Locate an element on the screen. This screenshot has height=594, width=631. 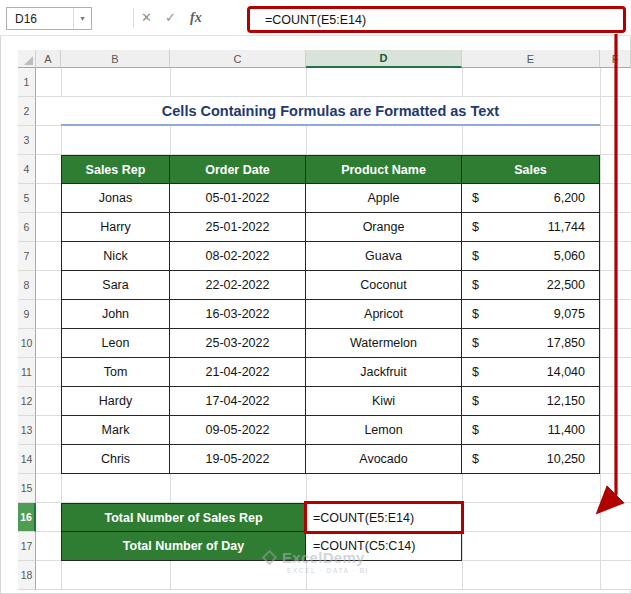
row-header-4: 4 is located at coordinates (27, 170).